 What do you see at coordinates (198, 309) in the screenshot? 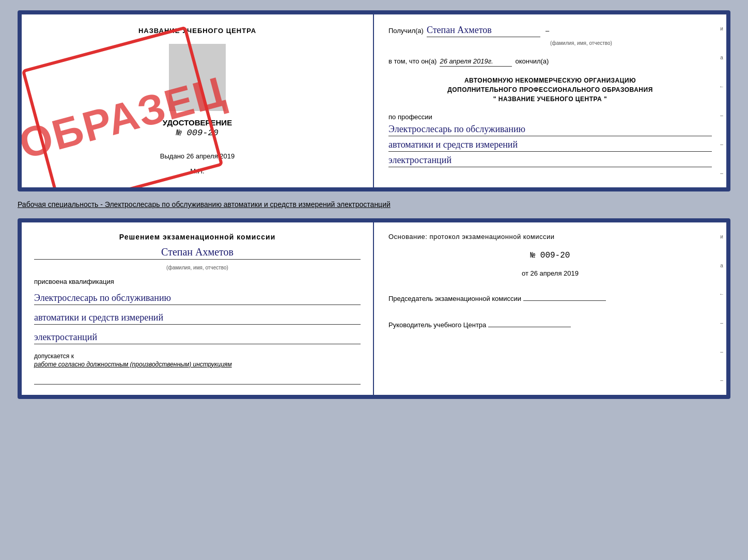
I see `bottom-doc-left: Решением экзаменационной комиссии Степан…` at bounding box center [198, 309].